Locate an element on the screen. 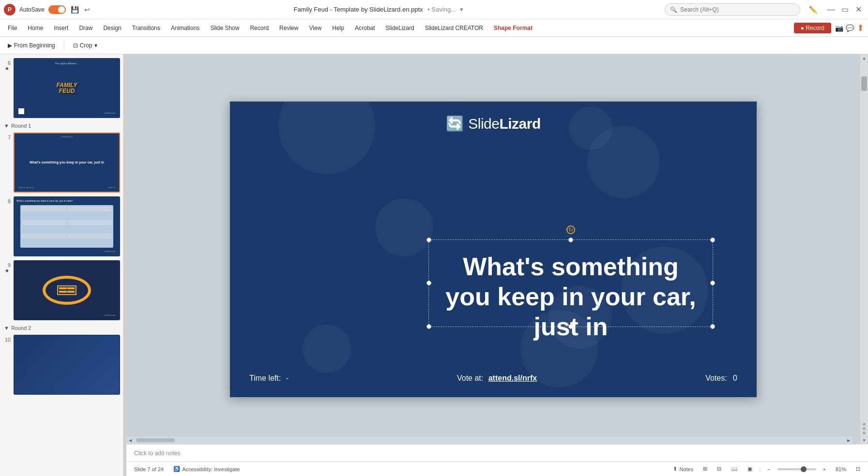 This screenshot has width=868, height=476. scroll-thumb-horizontal is located at coordinates (155, 440).